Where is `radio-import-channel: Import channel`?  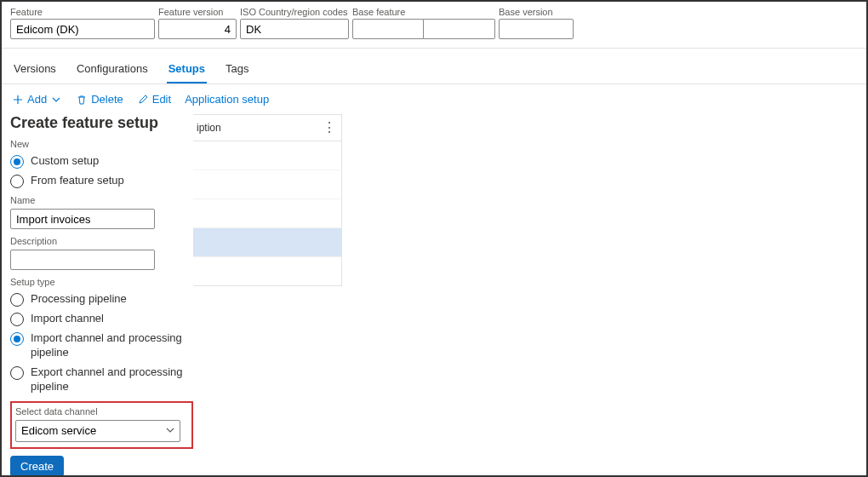
radio-import-channel: Import channel is located at coordinates (102, 319).